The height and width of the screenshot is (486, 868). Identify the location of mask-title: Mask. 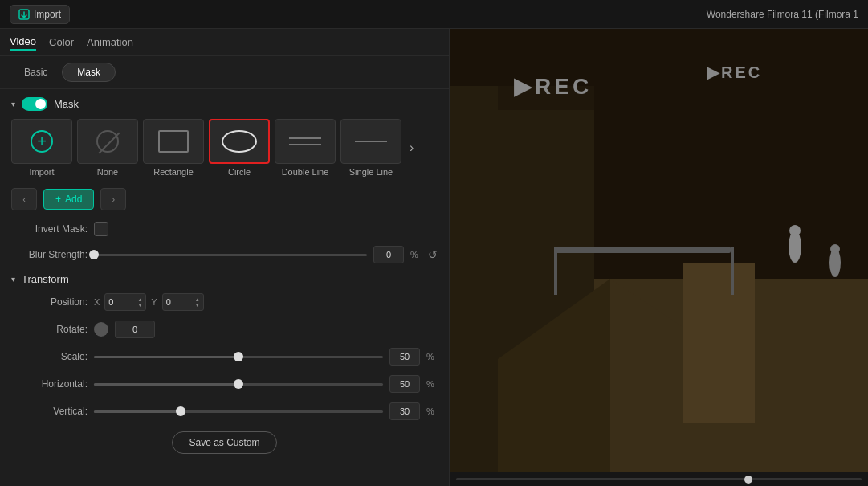
(66, 104).